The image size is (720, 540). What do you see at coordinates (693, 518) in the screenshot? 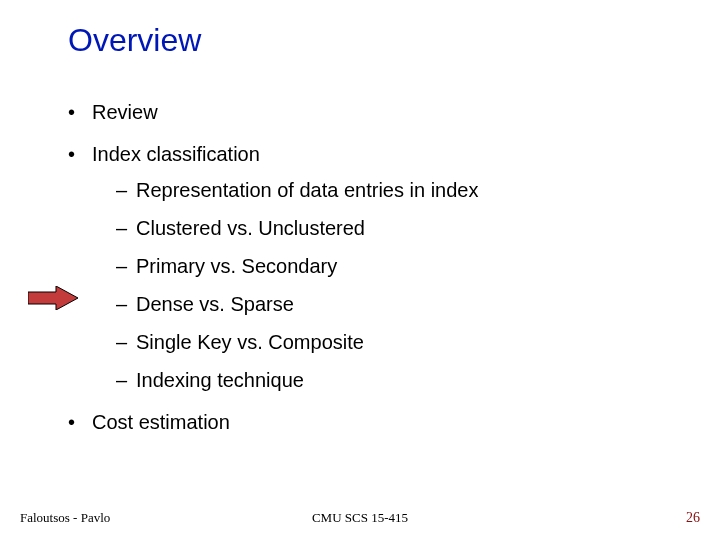
I see `page-number: 26` at bounding box center [693, 518].